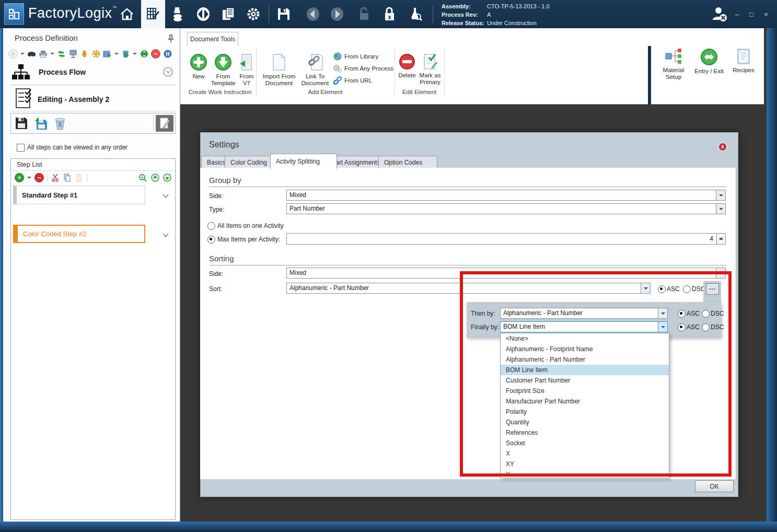 The height and width of the screenshot is (532, 777). I want to click on mark-as-primary-button: Mark as Primary, so click(430, 70).